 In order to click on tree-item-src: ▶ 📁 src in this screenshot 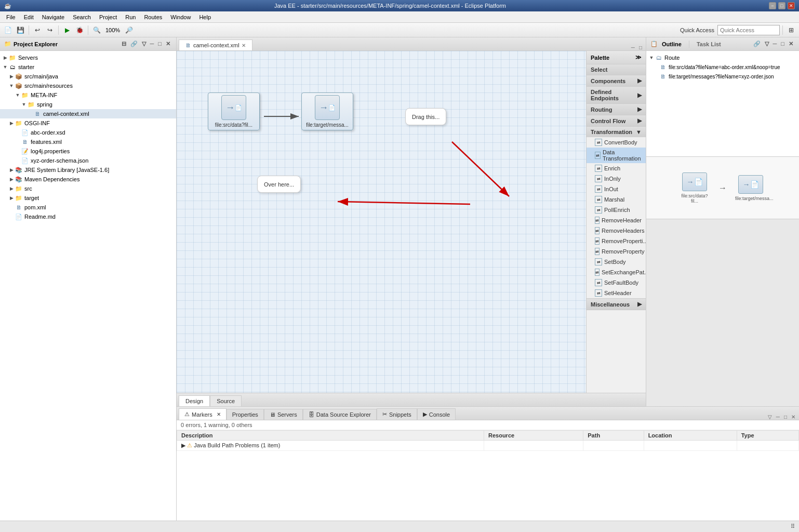, I will do `click(88, 189)`.